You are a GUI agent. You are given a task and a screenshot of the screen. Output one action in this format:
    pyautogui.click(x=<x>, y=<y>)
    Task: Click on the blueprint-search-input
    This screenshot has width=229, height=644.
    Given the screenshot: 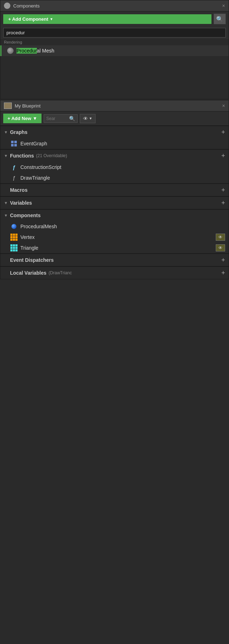 What is the action you would take?
    pyautogui.click(x=57, y=119)
    